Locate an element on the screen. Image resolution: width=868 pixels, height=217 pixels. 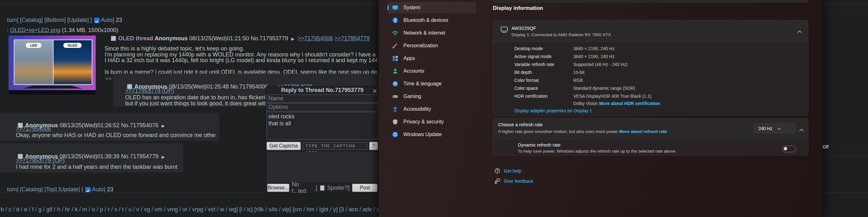
auto-countdown: 23 is located at coordinates (110, 190).